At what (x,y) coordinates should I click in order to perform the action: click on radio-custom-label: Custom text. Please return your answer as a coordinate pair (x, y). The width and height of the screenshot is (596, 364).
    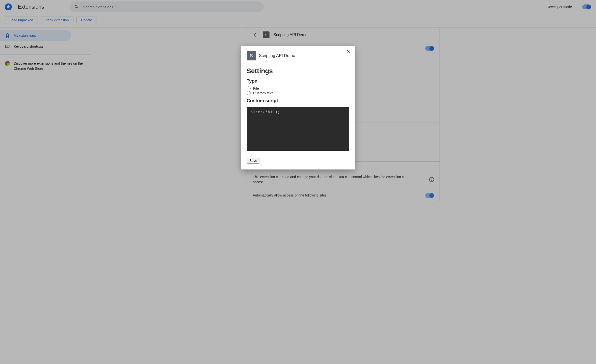
    Looking at the image, I should click on (263, 93).